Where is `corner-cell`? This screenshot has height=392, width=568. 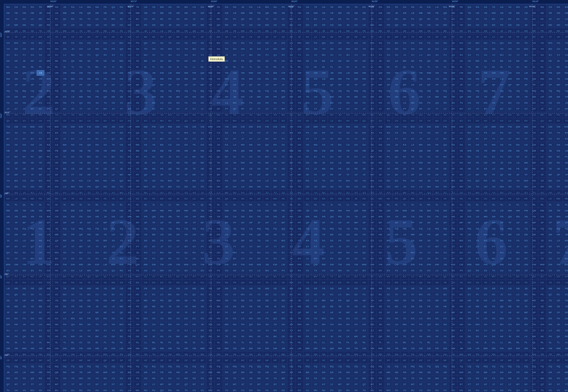 corner-cell is located at coordinates (2, 2).